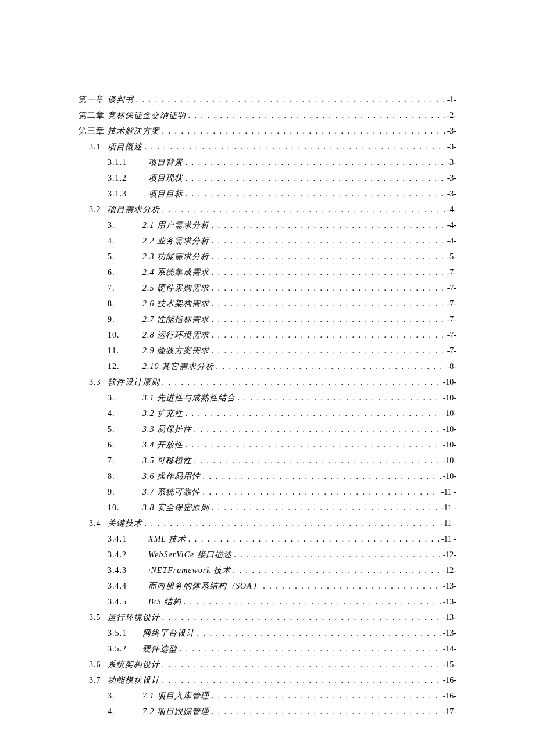 The image size is (535, 756). I want to click on toc-entry: 3.3软件设计原则 -10-, so click(268, 382).